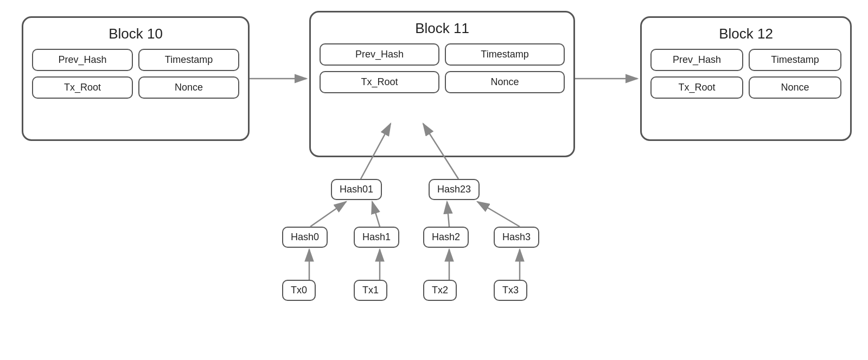 This screenshot has height=360, width=868. I want to click on block10-timestamp: Timestamp, so click(189, 60).